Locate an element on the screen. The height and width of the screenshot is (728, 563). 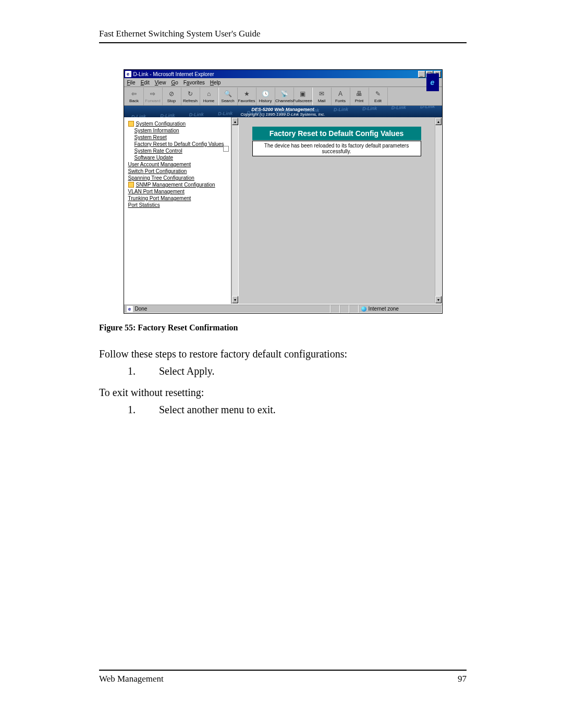
refresh-button: ↻Refresh is located at coordinates (191, 96).